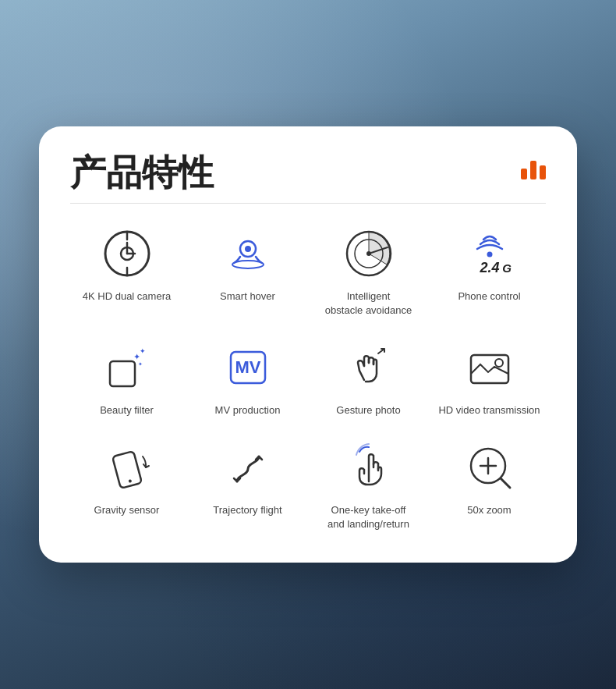 The height and width of the screenshot is (689, 616). I want to click on feature-label: Gesture photo, so click(368, 410).